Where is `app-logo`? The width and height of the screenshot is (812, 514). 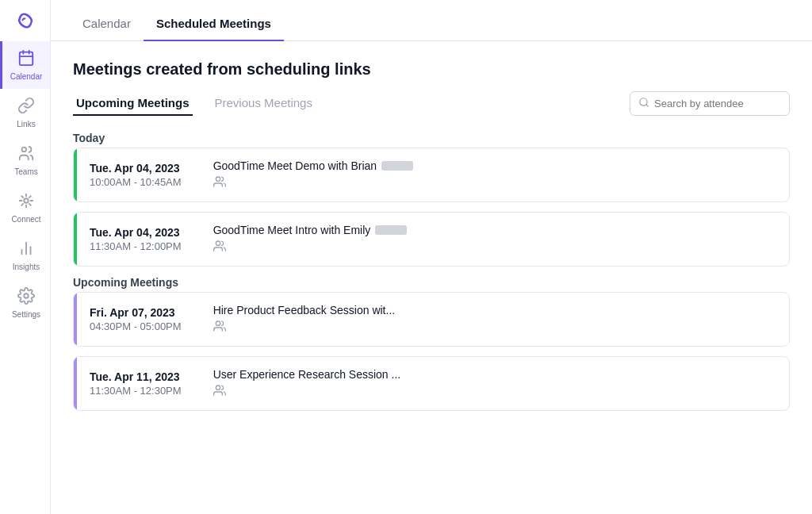 app-logo is located at coordinates (25, 21).